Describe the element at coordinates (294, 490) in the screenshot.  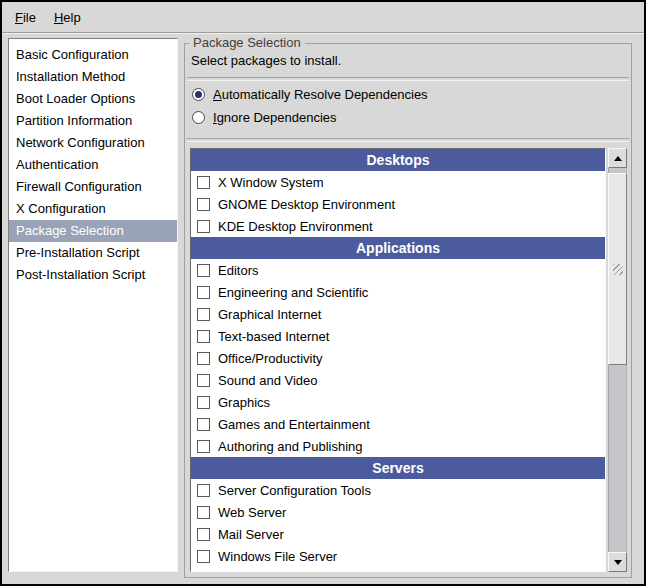
I see `package-label: Server Configuration Tools` at that location.